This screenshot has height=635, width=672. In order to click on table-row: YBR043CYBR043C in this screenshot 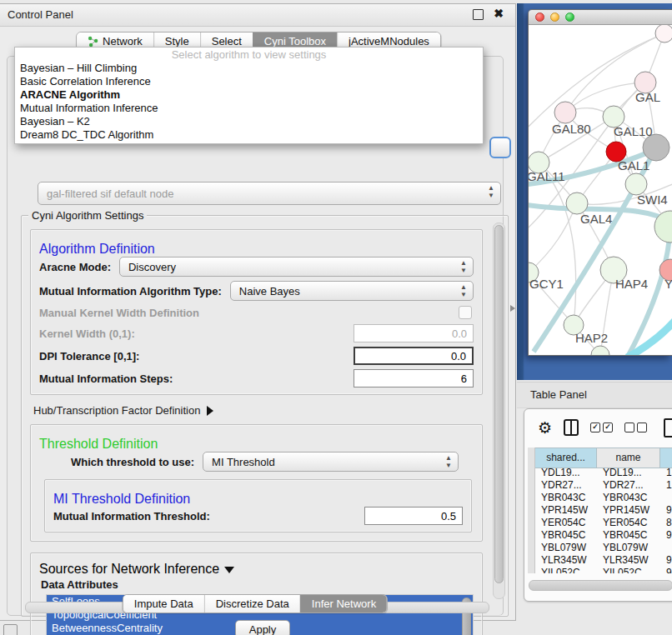, I will do `click(600, 498)`.